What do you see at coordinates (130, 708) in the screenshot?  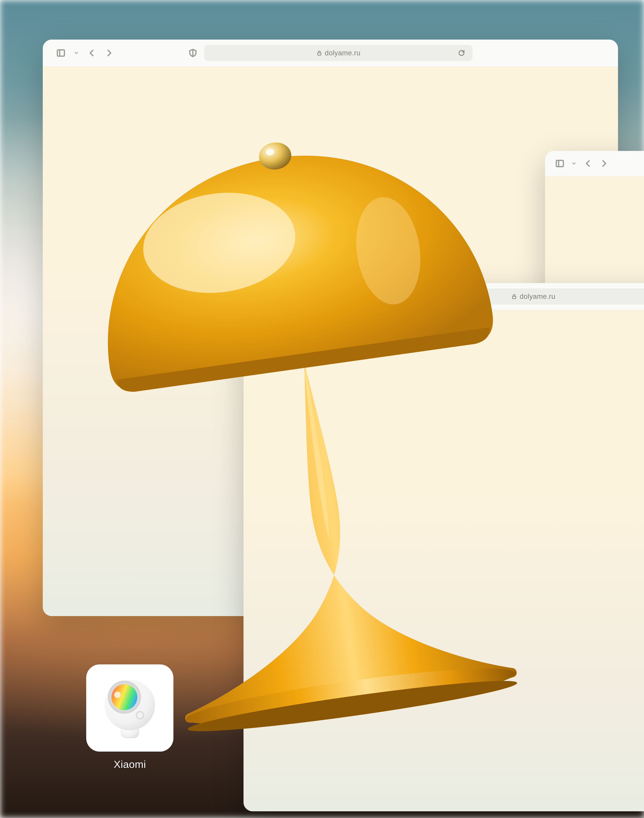 I see `app-icon-tile` at bounding box center [130, 708].